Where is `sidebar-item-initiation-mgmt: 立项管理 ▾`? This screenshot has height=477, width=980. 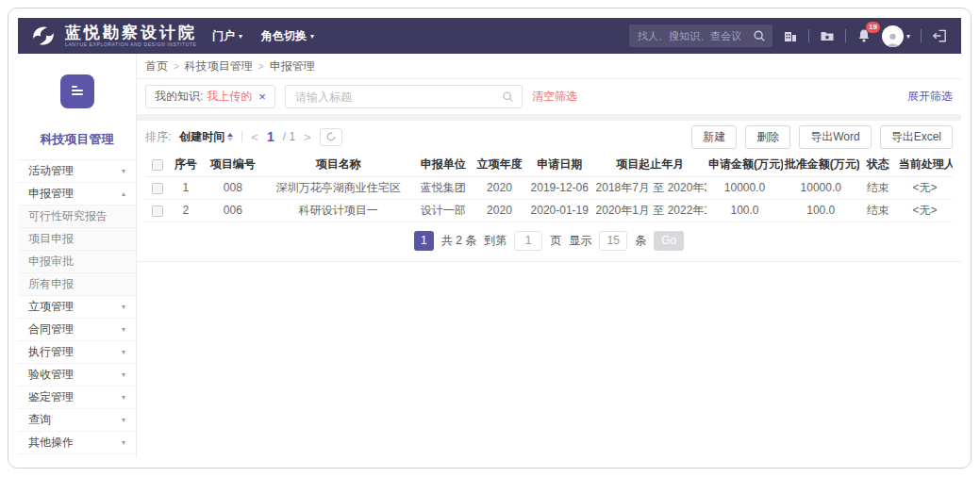
sidebar-item-initiation-mgmt: 立项管理 ▾ is located at coordinates (77, 307).